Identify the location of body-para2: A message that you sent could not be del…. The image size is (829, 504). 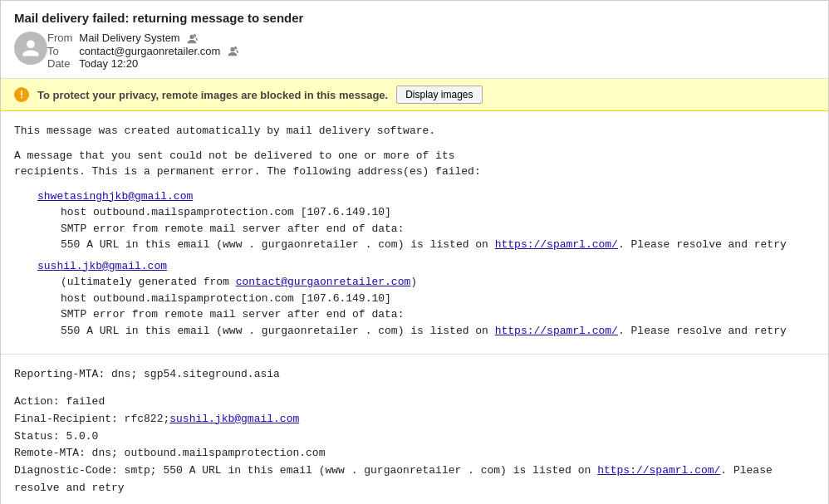
(414, 164).